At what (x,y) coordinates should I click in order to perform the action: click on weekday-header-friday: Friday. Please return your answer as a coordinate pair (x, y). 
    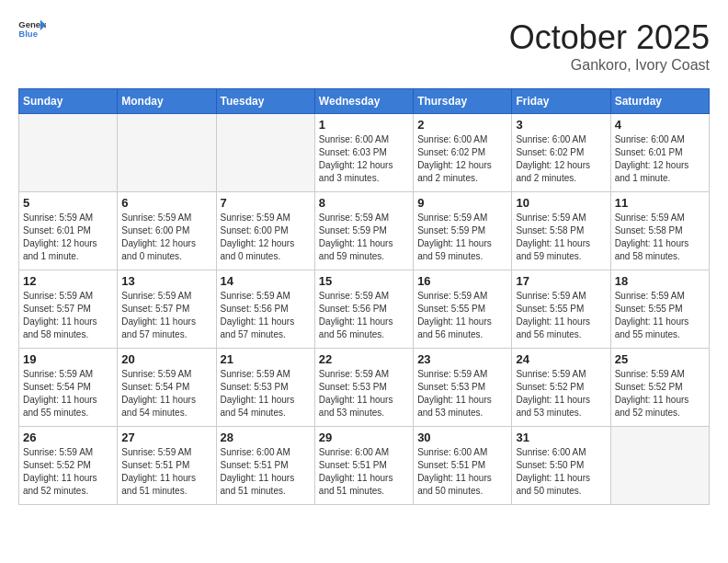
    Looking at the image, I should click on (561, 101).